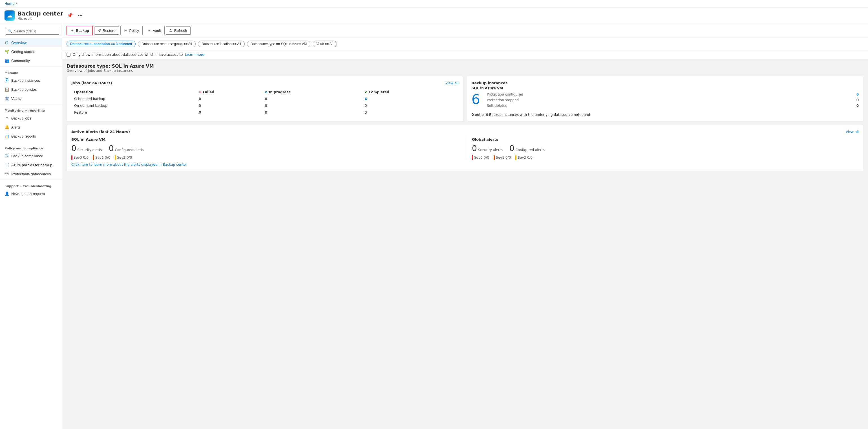 This screenshot has width=868, height=429. What do you see at coordinates (35, 31) in the screenshot?
I see `search-input` at bounding box center [35, 31].